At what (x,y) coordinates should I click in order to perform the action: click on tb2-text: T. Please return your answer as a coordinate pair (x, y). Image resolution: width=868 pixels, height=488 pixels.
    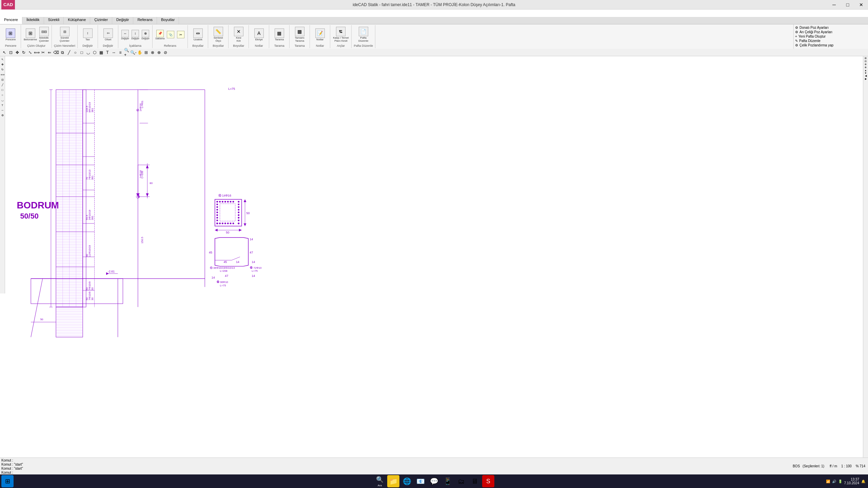
    Looking at the image, I should click on (107, 53).